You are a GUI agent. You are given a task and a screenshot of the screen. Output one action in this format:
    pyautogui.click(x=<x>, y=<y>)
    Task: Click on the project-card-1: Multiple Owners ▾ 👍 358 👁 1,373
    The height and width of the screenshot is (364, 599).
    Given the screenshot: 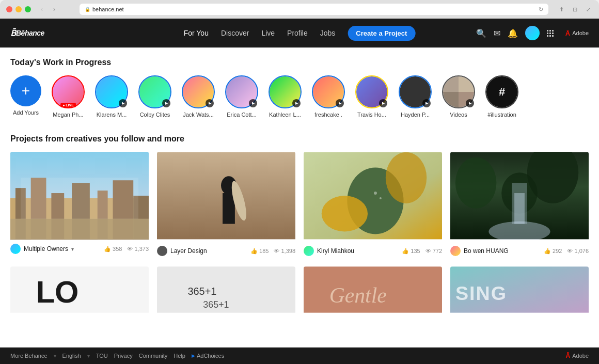 What is the action you would take?
    pyautogui.click(x=80, y=205)
    